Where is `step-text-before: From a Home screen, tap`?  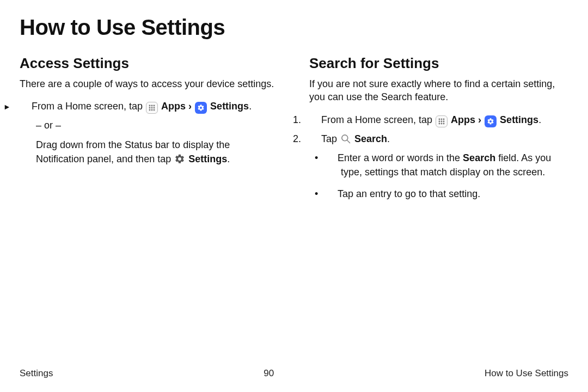 step-text-before: From a Home screen, tap is located at coordinates (88, 106).